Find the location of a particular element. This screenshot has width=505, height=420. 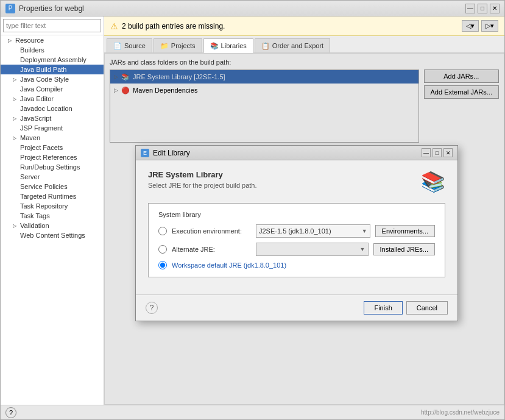

alt-dropdown-arrow-icon: ▼ is located at coordinates (363, 249).